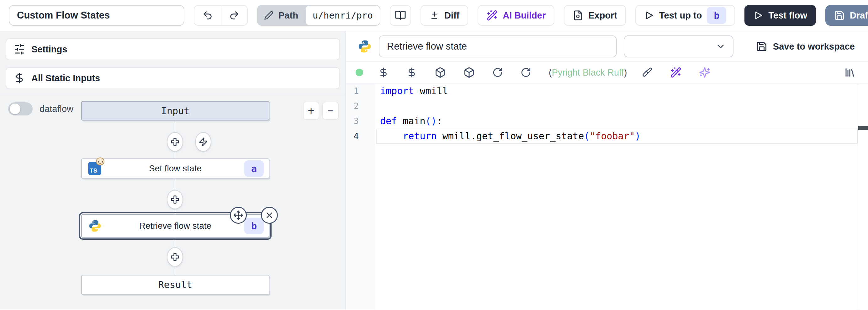 The height and width of the screenshot is (310, 868). What do you see at coordinates (846, 16) in the screenshot?
I see `save-draft-button: Draft S` at bounding box center [846, 16].